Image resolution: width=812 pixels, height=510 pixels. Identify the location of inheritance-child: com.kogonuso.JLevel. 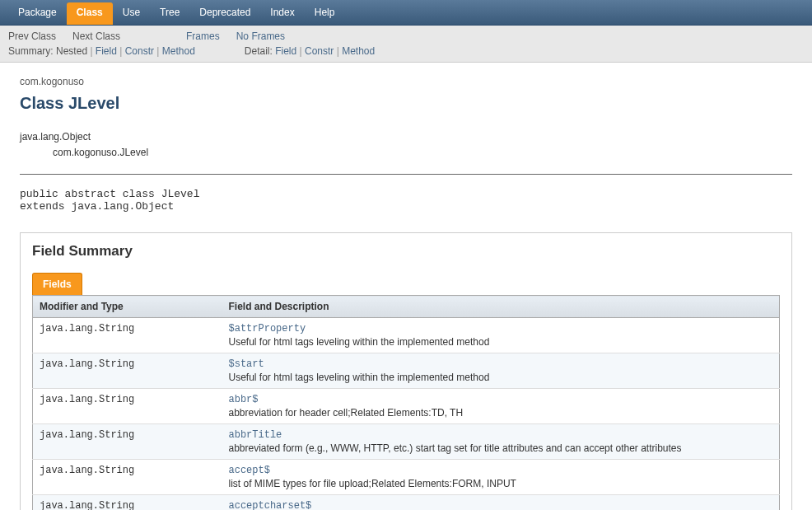
(406, 153).